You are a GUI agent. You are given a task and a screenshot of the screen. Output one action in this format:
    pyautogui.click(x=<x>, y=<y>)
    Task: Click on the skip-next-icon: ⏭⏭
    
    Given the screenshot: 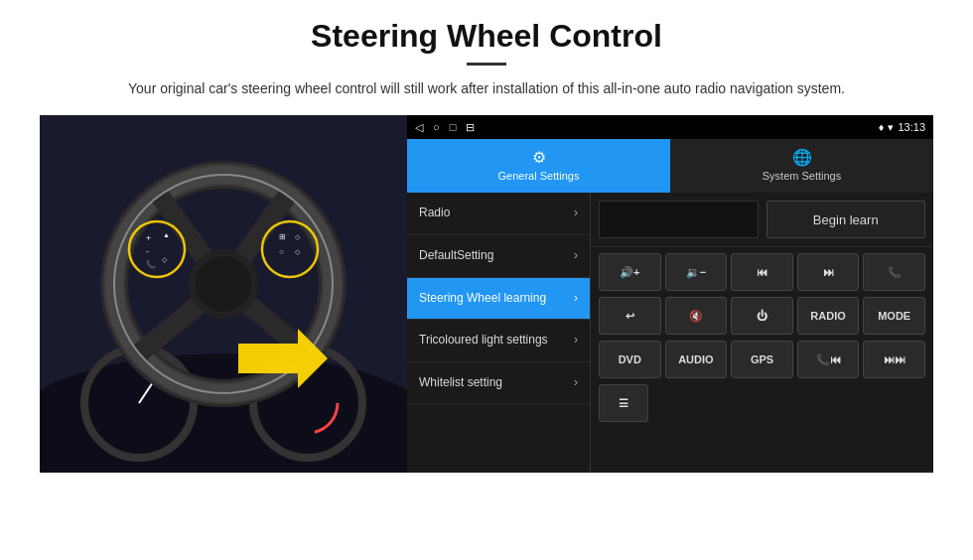 What is the action you would take?
    pyautogui.click(x=895, y=359)
    